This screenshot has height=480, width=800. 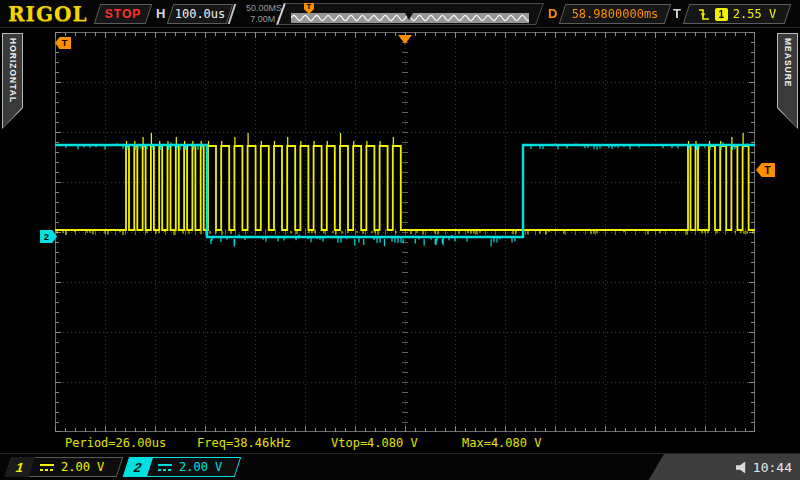 What do you see at coordinates (374, 443) in the screenshot?
I see `measurement-vtop: Vtop=4.080 V` at bounding box center [374, 443].